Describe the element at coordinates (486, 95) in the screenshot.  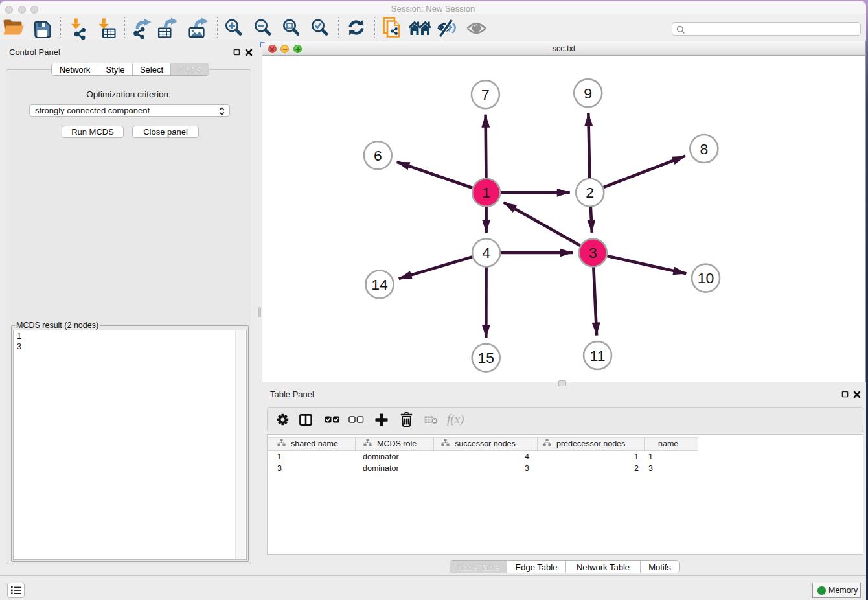
I see `svg-text: 7` at that location.